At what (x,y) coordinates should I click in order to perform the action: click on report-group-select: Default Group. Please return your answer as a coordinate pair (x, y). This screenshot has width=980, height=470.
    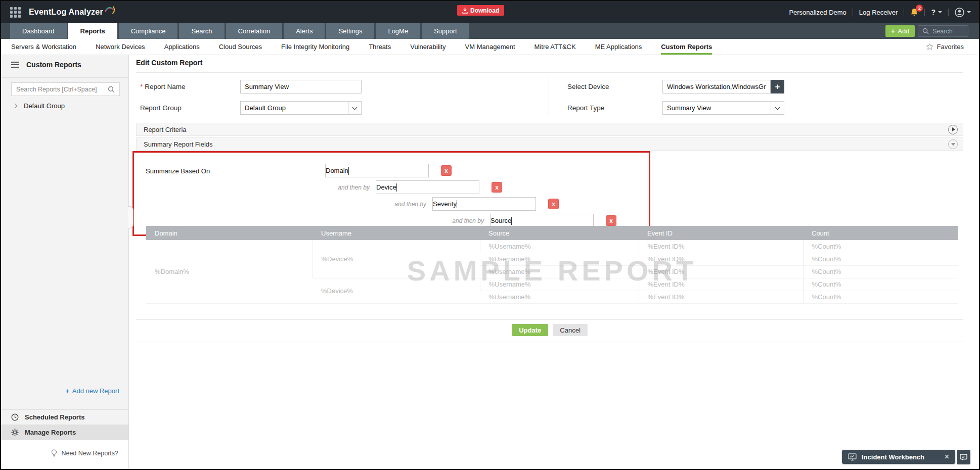
    Looking at the image, I should click on (301, 108).